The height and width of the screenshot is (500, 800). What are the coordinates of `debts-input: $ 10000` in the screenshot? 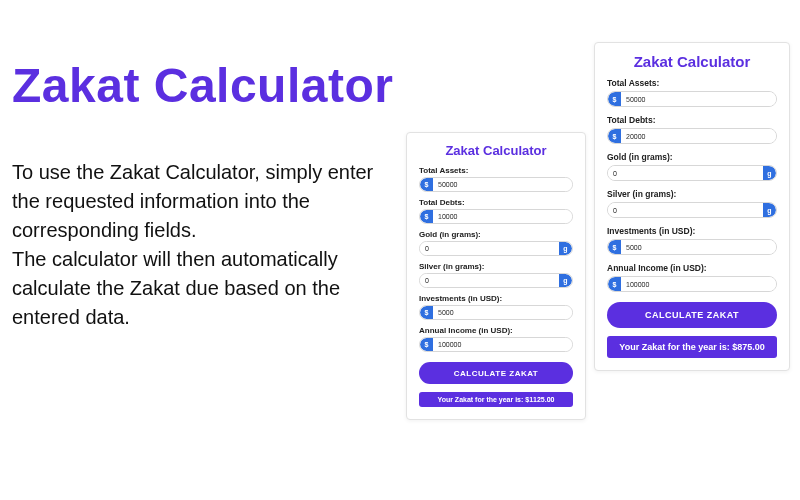 It's located at (496, 216).